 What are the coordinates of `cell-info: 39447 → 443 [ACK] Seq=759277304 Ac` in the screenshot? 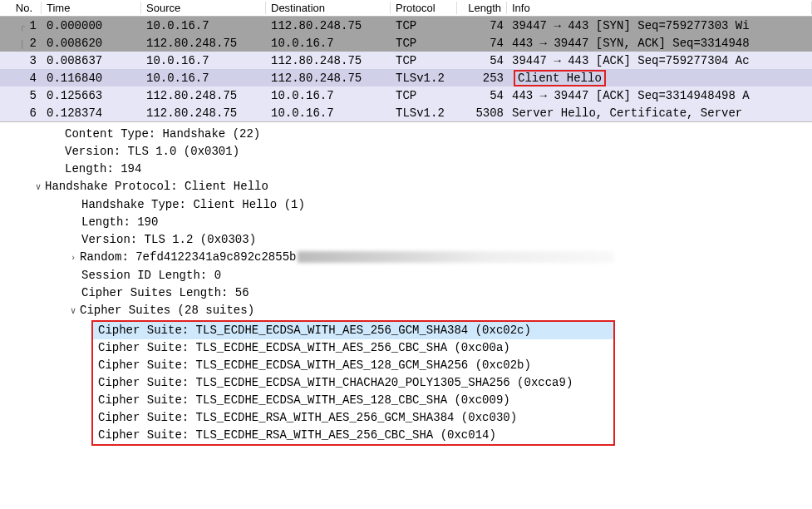 It's located at (660, 61).